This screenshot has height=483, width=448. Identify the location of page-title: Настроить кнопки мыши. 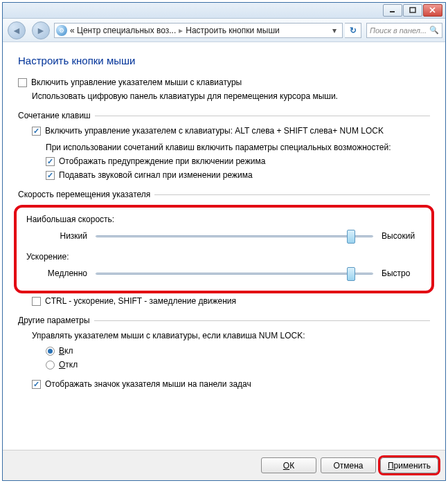
(224, 61).